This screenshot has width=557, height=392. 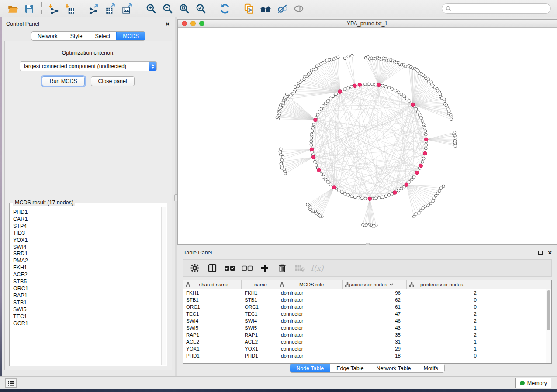 I want to click on table-row: STB1STB1dominator620, so click(x=364, y=300).